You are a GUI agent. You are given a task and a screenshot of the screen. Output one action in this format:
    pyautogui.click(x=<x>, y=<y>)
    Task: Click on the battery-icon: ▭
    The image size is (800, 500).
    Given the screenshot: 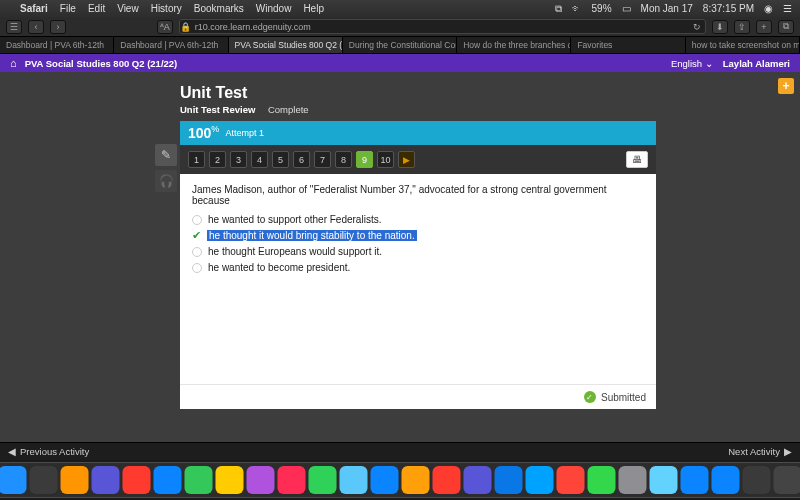 What is the action you would take?
    pyautogui.click(x=626, y=8)
    